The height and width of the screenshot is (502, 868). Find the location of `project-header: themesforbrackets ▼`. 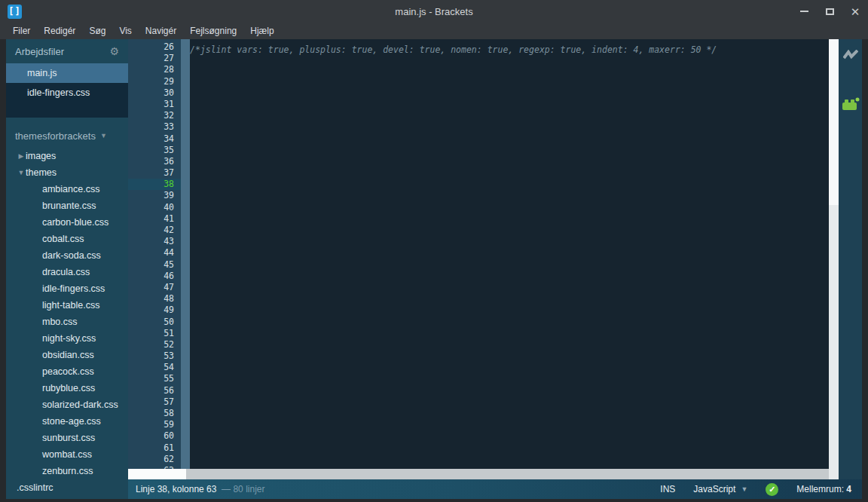

project-header: themesforbrackets ▼ is located at coordinates (67, 136).